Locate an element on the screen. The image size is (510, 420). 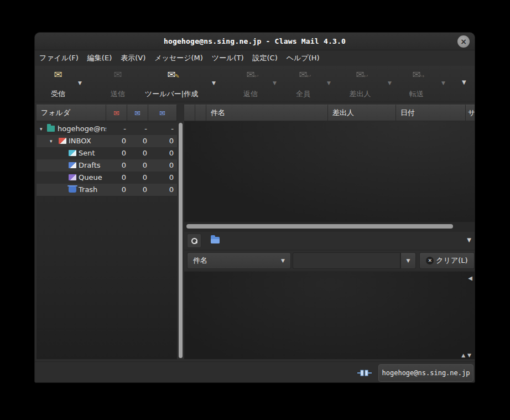
reply-all-arrow-icon: ↩ is located at coordinates (309, 76).